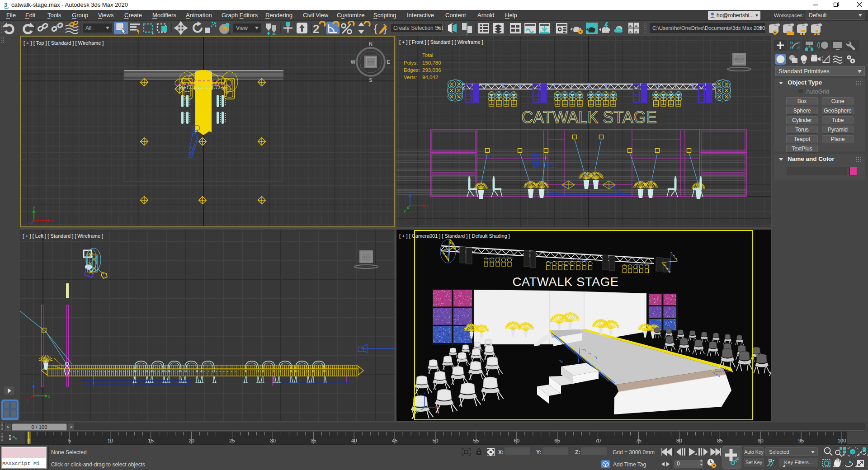 The width and height of the screenshot is (868, 470). I want to click on svg-text: ho@robertshi..., so click(735, 15).